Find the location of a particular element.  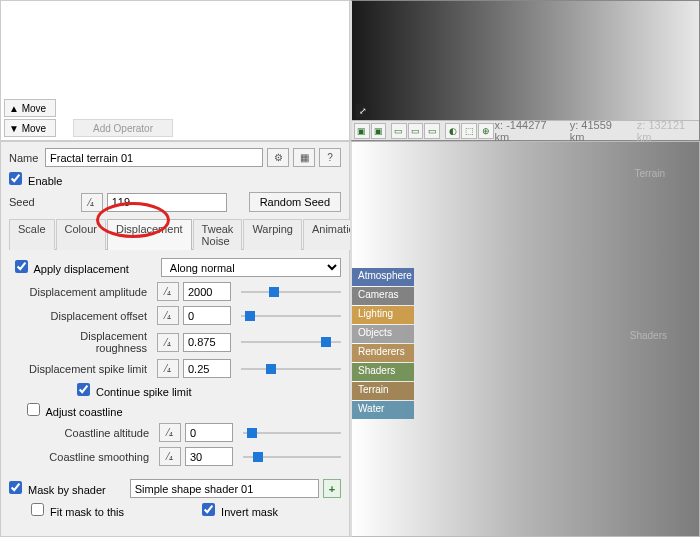

coast-alt-anim-icon: ⁄₄ is located at coordinates (170, 432).